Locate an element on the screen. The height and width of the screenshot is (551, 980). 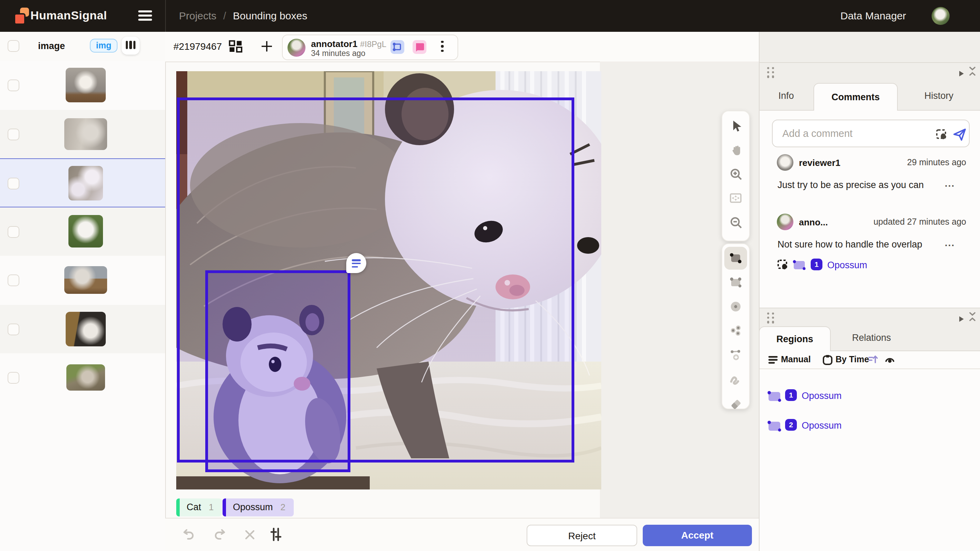
region-list-item: 2 Opossum is located at coordinates (870, 426).